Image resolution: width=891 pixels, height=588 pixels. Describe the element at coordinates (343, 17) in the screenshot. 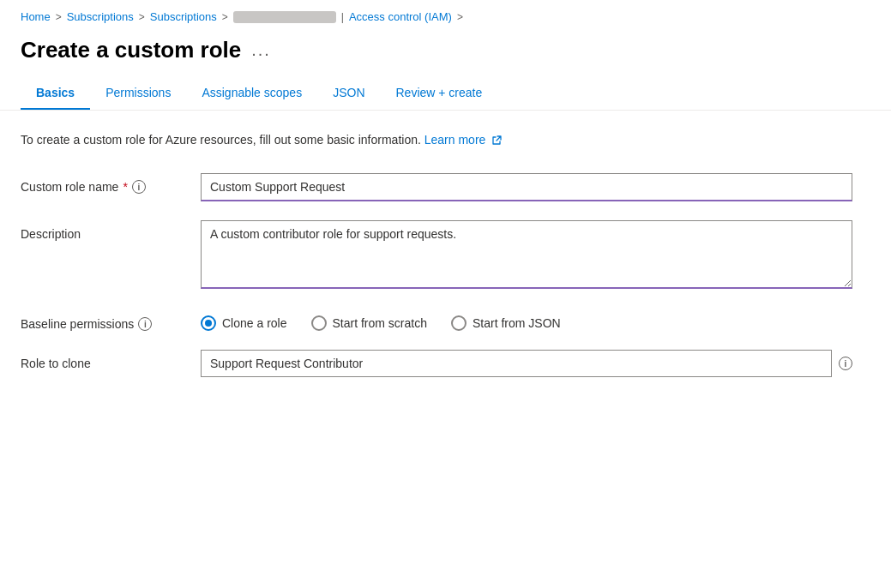

I see `breadcrumb-sep-3: |` at that location.